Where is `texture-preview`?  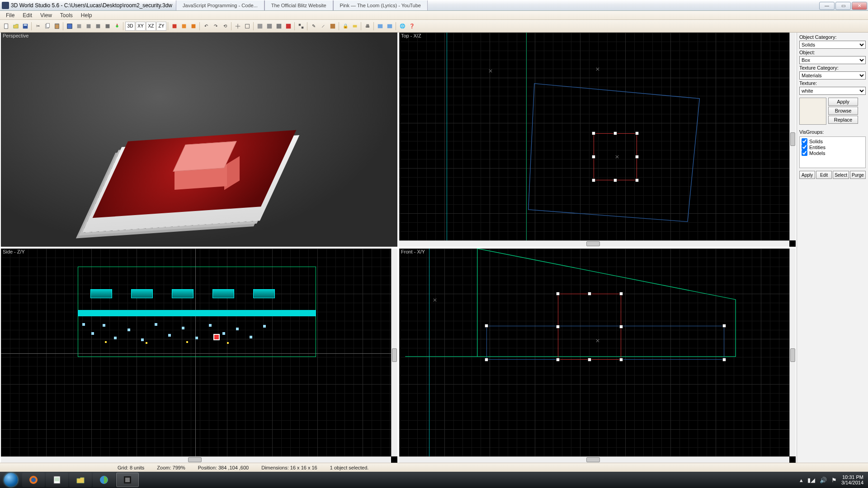 texture-preview is located at coordinates (813, 111).